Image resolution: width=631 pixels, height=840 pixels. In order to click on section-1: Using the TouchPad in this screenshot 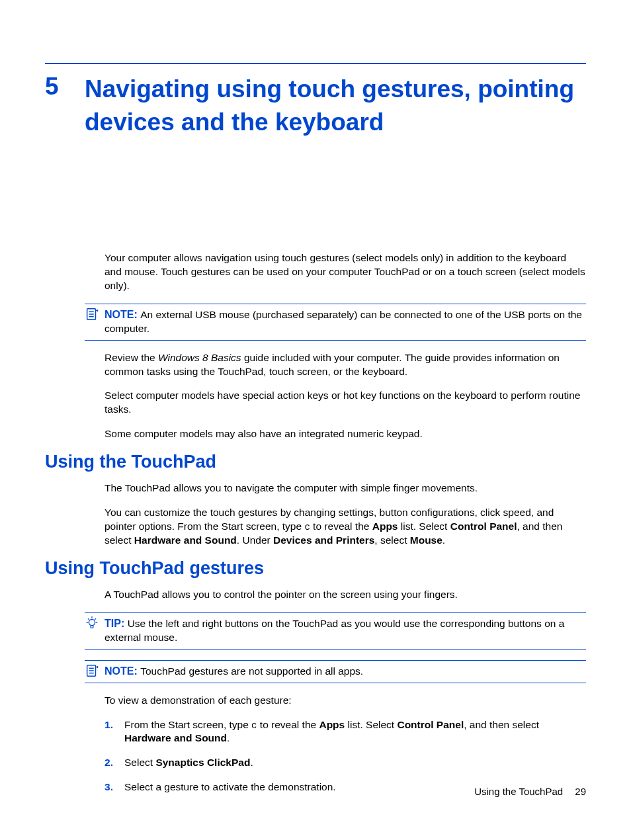, I will do `click(316, 462)`.